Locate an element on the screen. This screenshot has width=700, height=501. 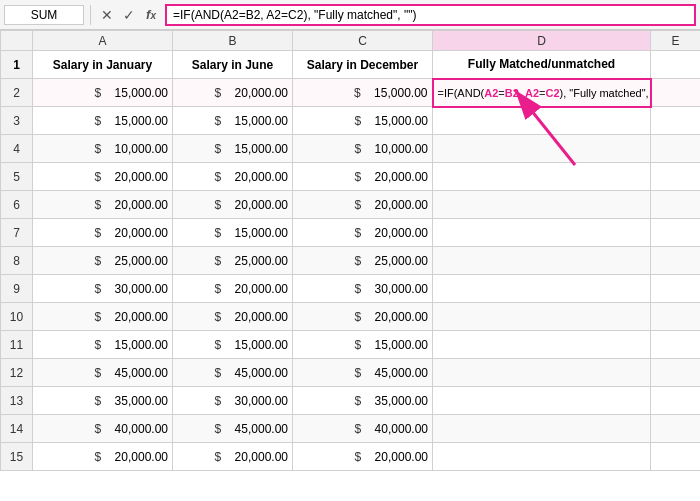
cell-d2: =IF(AND(A2=B2, A2=C2), "Fully matched", … is located at coordinates (542, 93).